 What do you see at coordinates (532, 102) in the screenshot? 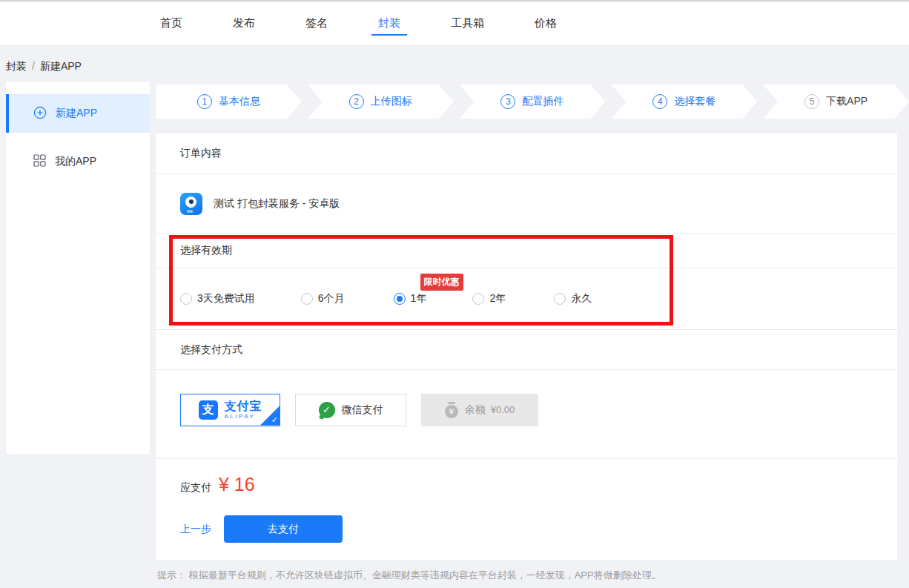
I see `step-configure-plugins: 3 配置插件` at bounding box center [532, 102].